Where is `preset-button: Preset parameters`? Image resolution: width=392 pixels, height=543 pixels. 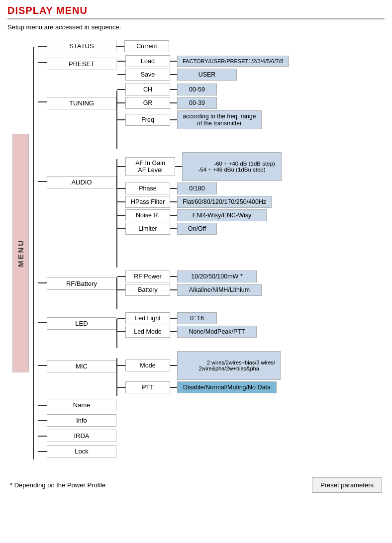 preset-button: Preset parameters is located at coordinates (347, 485).